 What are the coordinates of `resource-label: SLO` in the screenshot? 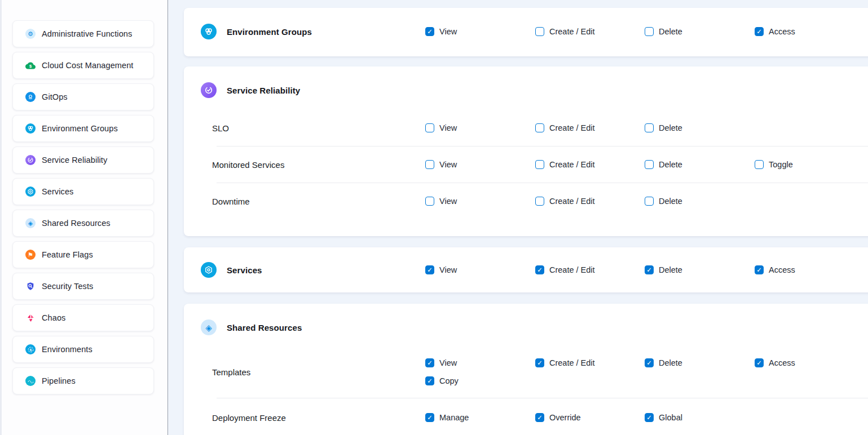 It's located at (313, 128).